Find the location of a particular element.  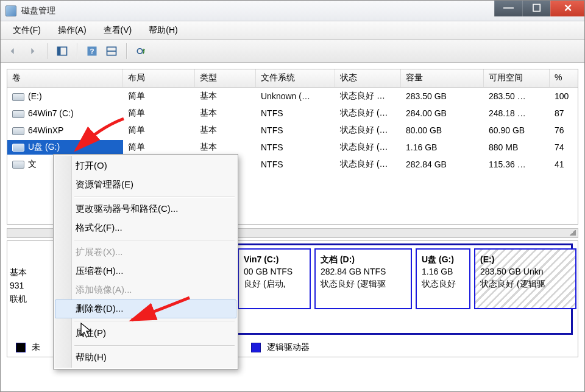

ctx-item: 资源管理器(E) is located at coordinates (146, 185).